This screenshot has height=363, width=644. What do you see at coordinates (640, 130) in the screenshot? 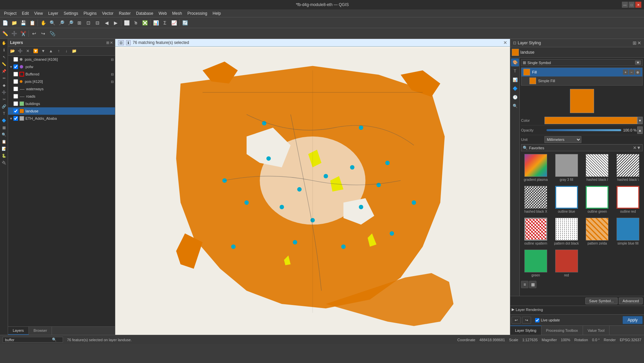
I see `opacity-spinbox-up: ▲` at bounding box center [640, 130].